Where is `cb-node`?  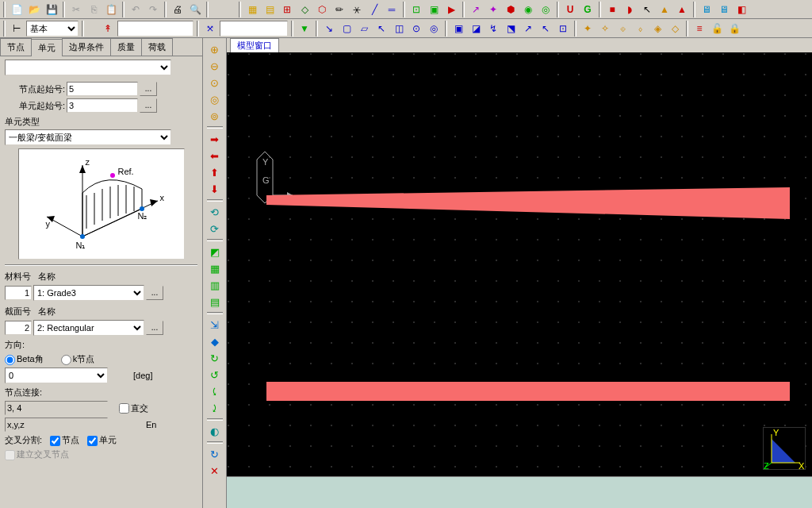 cb-node is located at coordinates (56, 441).